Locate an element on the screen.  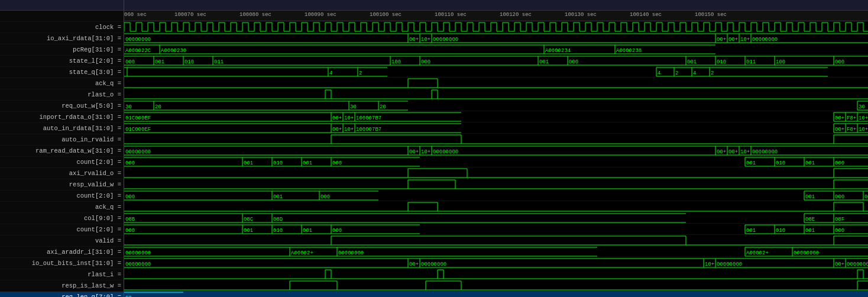
signal-row: state_l[2:0] = is located at coordinates (61, 62).